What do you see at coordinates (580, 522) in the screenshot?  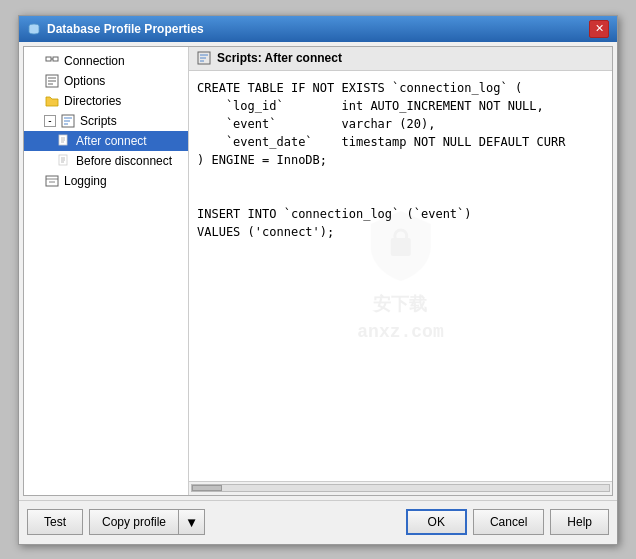 I see `help-button: Help` at bounding box center [580, 522].